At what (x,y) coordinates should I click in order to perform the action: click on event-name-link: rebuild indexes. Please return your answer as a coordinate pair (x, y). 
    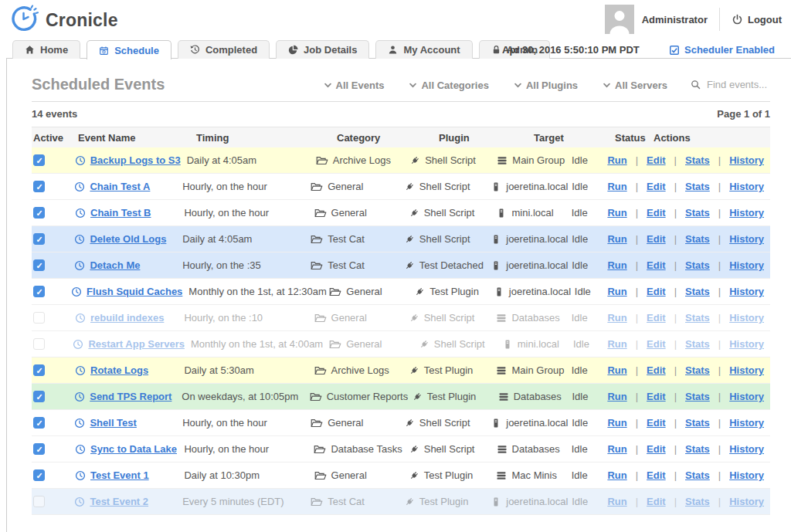
    Looking at the image, I should click on (127, 318).